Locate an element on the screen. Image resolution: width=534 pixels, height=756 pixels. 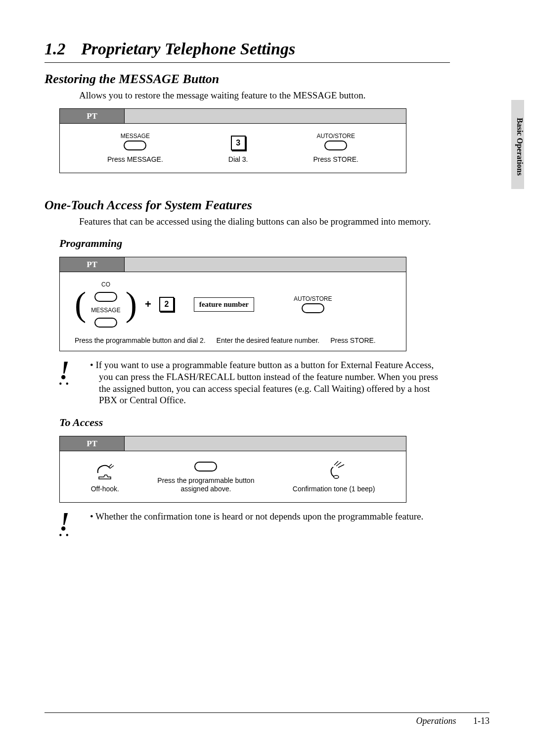
left-paren-icon: ( is located at coordinates (80, 304).